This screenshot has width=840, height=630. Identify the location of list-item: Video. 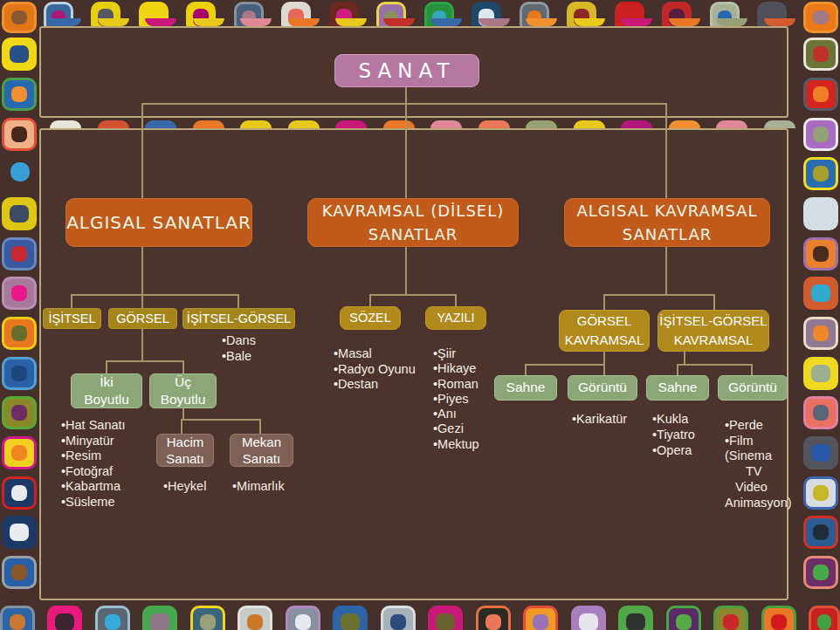
(758, 488).